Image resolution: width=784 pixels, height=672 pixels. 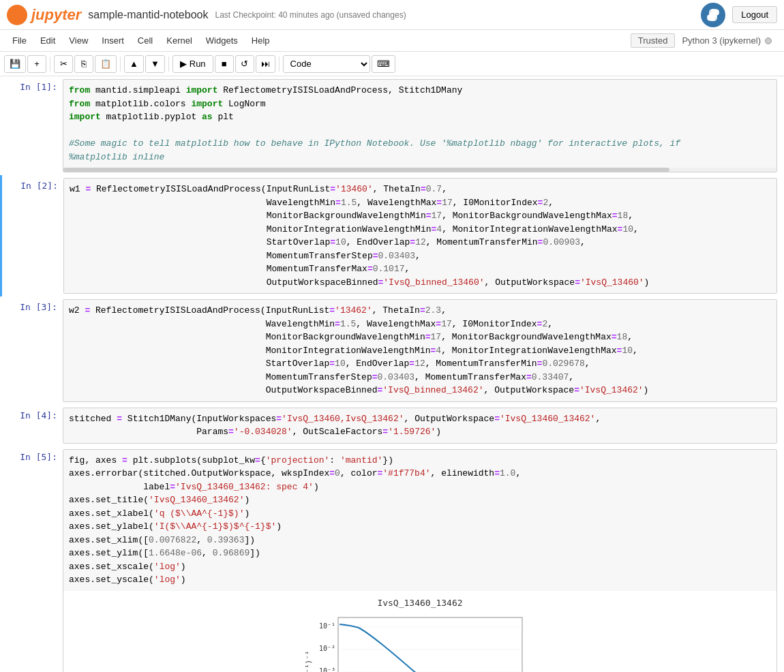 I want to click on cell-4: In [4]: stitched = Stitch1DMany(InputWor…, so click(x=392, y=425).